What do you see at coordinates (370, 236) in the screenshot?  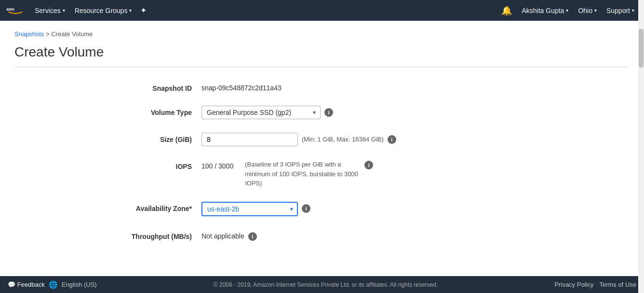 I see `throughput-value-container: Not applicable i` at bounding box center [370, 236].